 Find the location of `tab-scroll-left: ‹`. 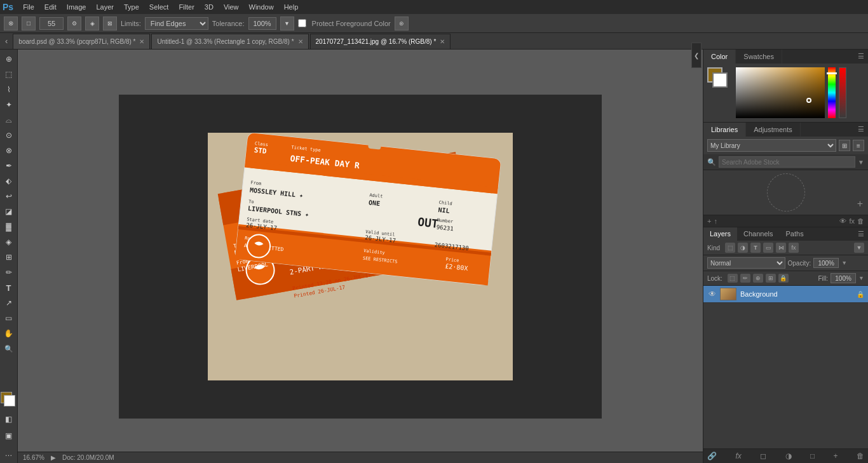

tab-scroll-left: ‹ is located at coordinates (6, 41).